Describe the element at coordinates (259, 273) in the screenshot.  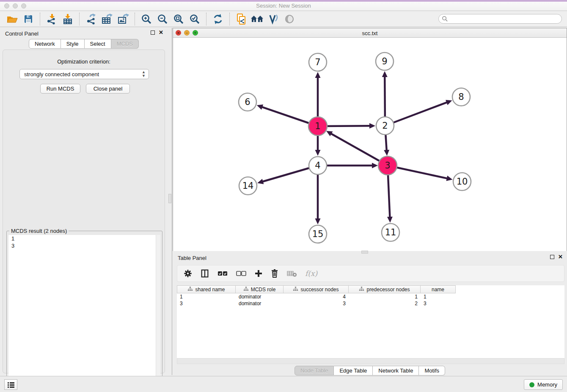
I see `add-column-icon` at that location.